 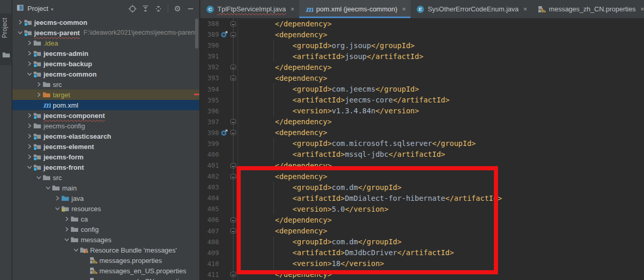 I want to click on code-line-405: 405<version>5.0</version>, so click(x=422, y=209).